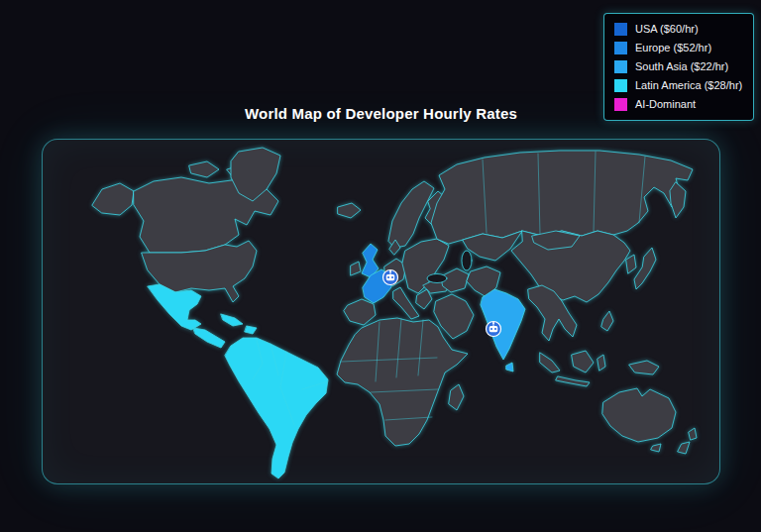 This screenshot has width=761, height=532. Describe the element at coordinates (620, 85) in the screenshot. I see `legend-swatch-latin-america` at that location.